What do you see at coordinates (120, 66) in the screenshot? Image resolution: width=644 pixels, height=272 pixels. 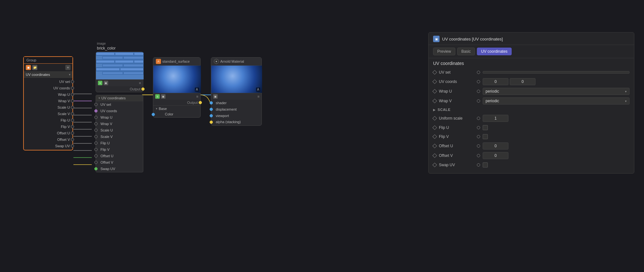 I see `brick-thumbnail` at bounding box center [120, 66].